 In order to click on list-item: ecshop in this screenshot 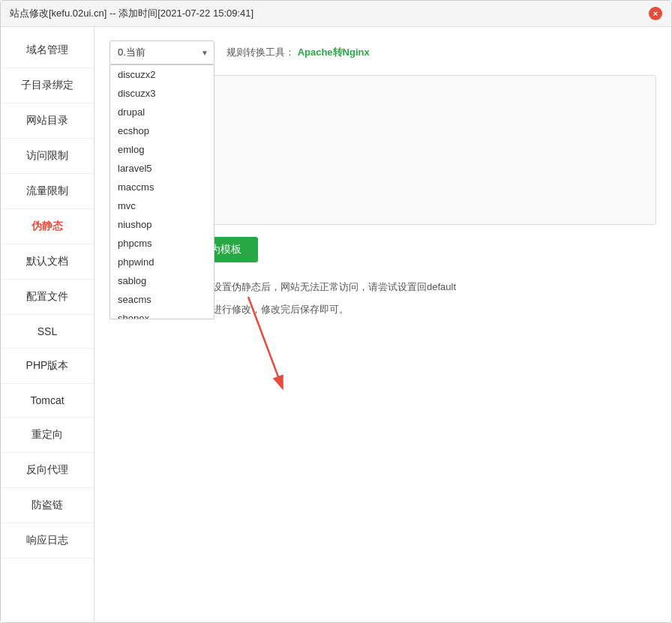, I will do `click(162, 130)`.